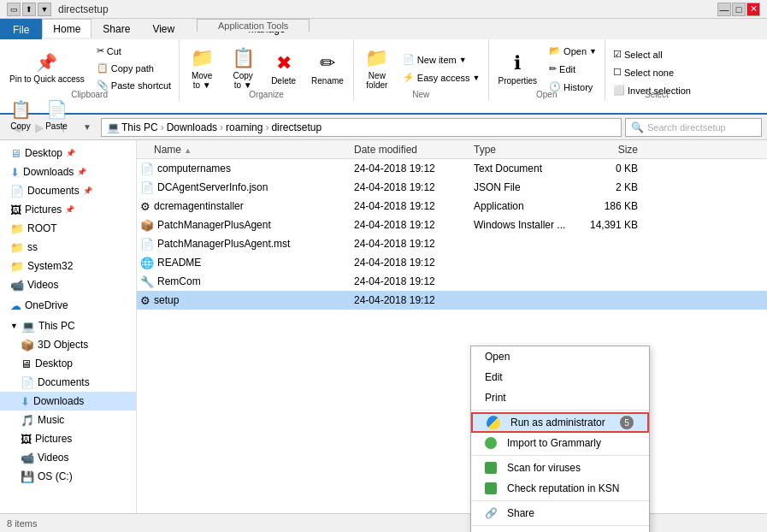 The width and height of the screenshot is (767, 532). What do you see at coordinates (657, 94) in the screenshot?
I see `select-label: Select` at bounding box center [657, 94].